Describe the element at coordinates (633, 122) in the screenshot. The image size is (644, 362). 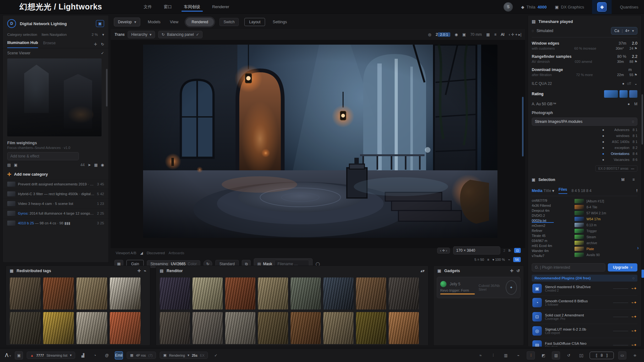
I see `search-icon: ◌` at that location.